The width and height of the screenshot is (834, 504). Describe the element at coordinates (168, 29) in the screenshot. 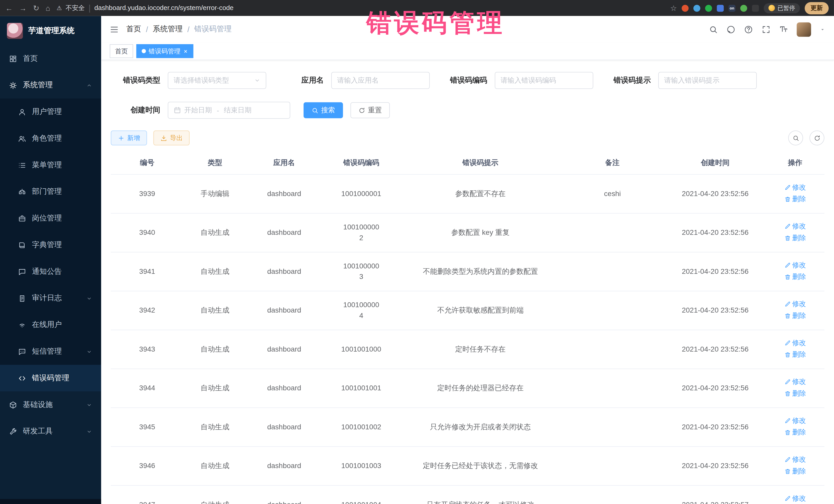

I see `breadcrumb-item: 系统管理` at that location.